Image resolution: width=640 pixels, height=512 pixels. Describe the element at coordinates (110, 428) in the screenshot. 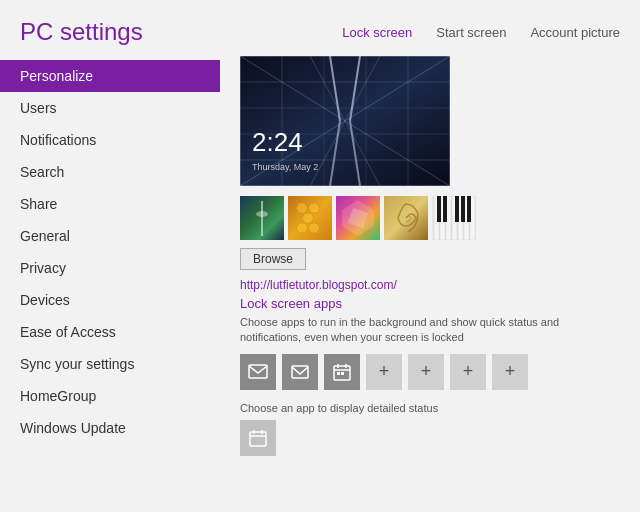

I see `sidebar-item-windows-update: Windows Update` at that location.